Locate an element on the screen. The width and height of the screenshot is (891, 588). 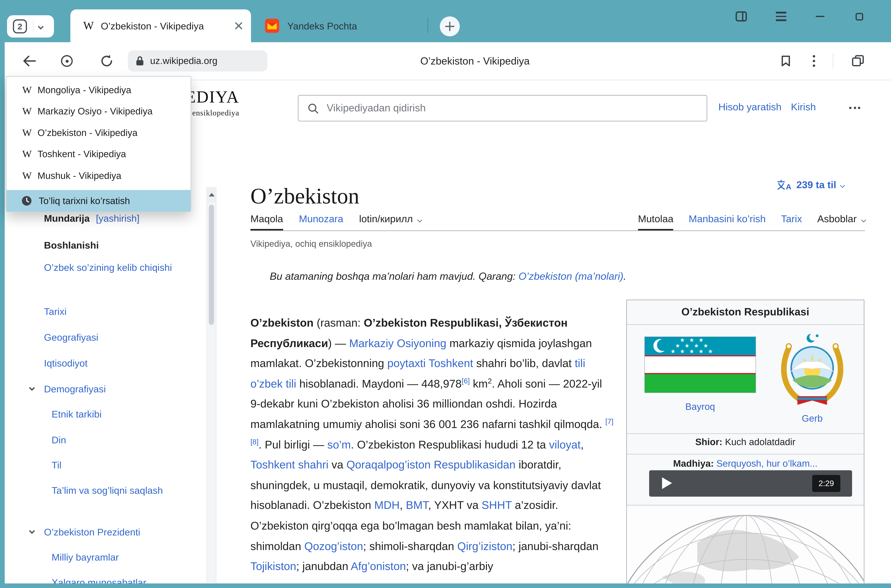
reload-button is located at coordinates (107, 61).